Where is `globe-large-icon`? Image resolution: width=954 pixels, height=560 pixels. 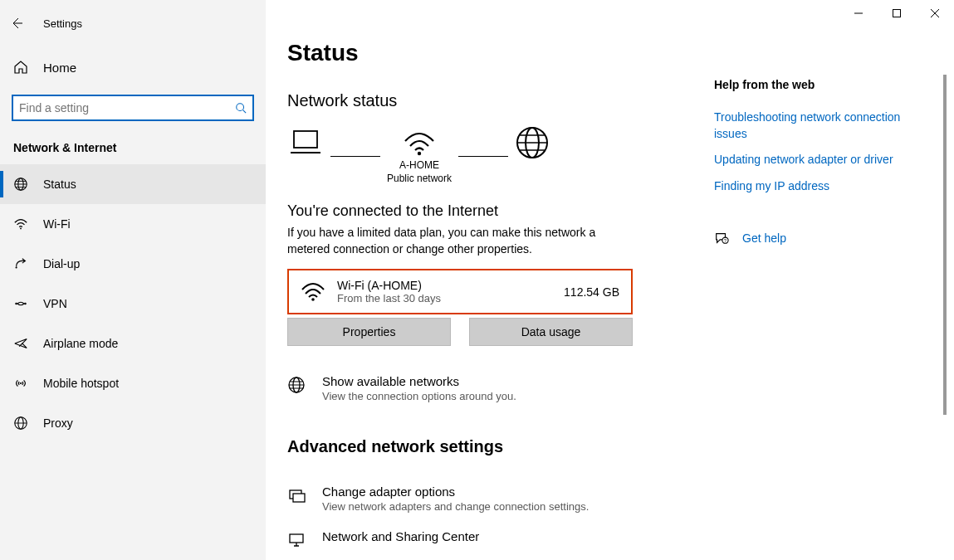 globe-large-icon is located at coordinates (532, 143).